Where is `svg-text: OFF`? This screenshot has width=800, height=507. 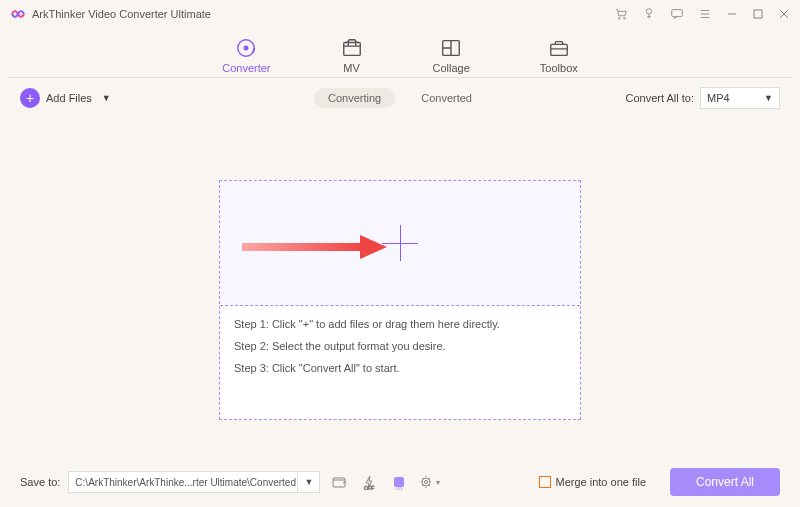
svg-text: OFF is located at coordinates (369, 488).